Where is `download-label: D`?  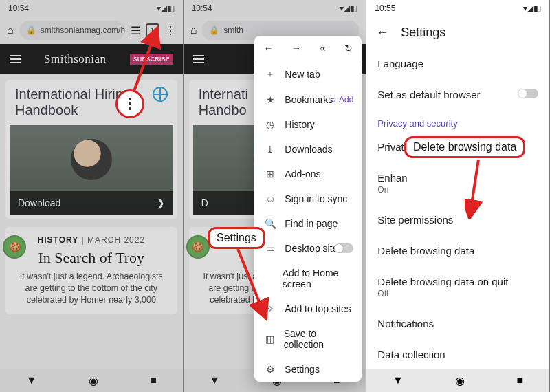 download-label: D is located at coordinates (205, 203).